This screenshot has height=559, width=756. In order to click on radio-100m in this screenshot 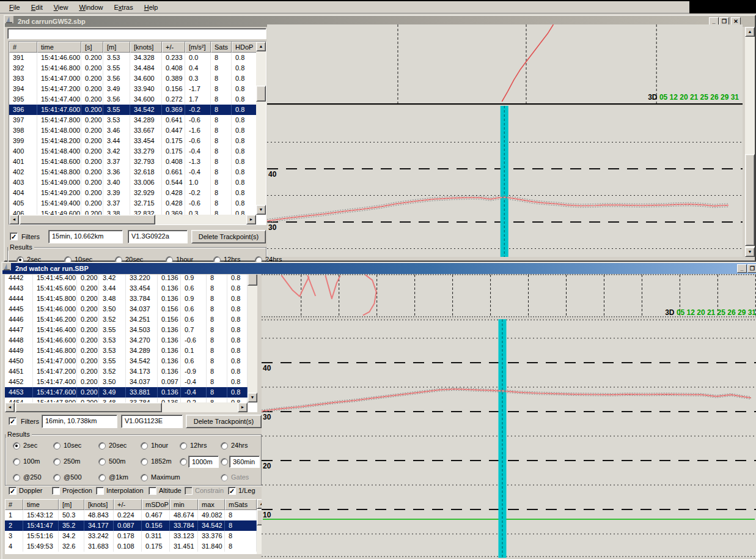, I will do `click(17, 462)`.